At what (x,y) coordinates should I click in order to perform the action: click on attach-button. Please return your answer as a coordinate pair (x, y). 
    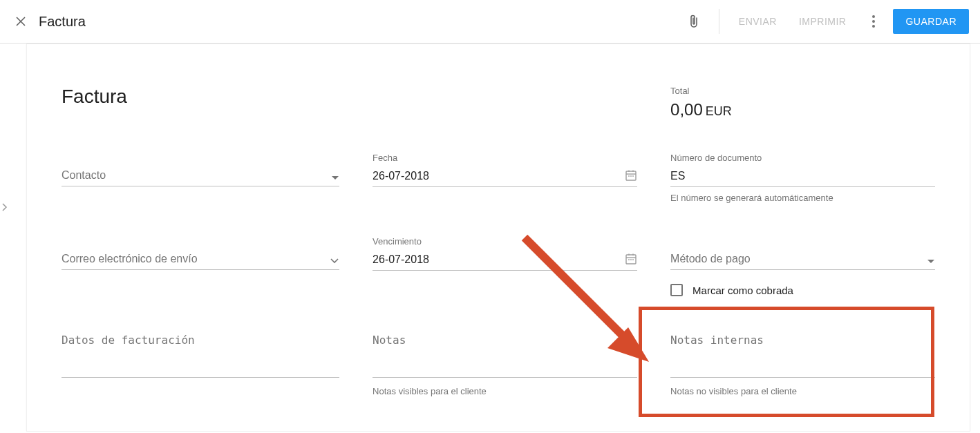
    Looking at the image, I should click on (694, 21).